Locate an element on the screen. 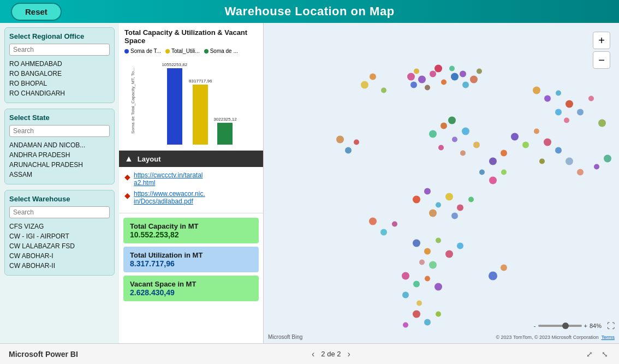  link-item-0: ◆ https://cwccctv.in/taratala2.html is located at coordinates (191, 179).